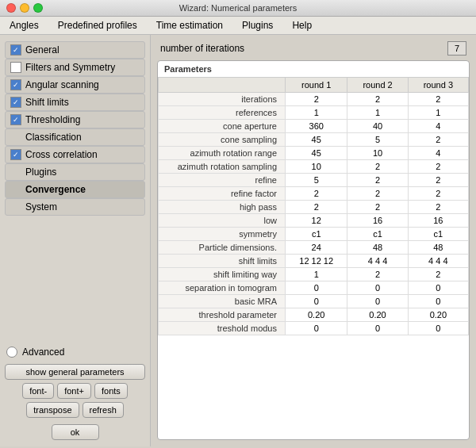  I want to click on menu-bar: Angles Predefined profiles Time estimati…, so click(238, 25).